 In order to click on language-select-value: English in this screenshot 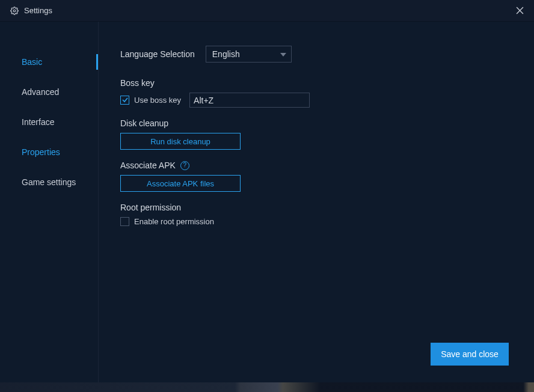, I will do `click(226, 54)`.